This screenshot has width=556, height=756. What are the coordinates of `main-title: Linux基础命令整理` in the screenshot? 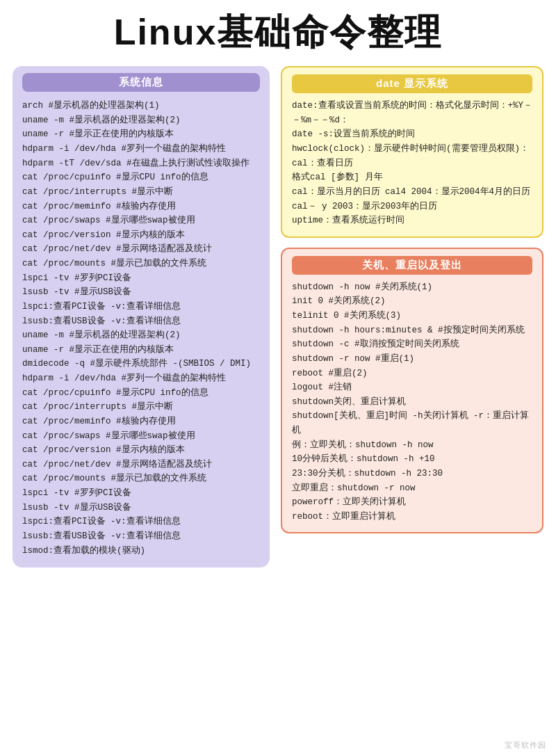 It's located at (278, 32).